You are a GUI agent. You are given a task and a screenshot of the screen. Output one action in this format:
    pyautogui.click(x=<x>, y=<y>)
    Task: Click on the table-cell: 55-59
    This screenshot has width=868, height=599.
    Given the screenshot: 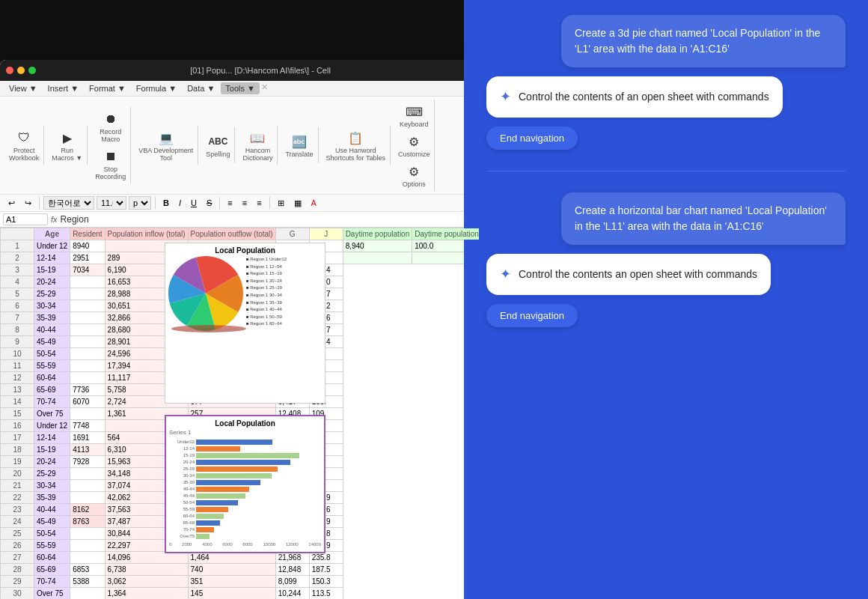 What is the action you would take?
    pyautogui.click(x=52, y=366)
    